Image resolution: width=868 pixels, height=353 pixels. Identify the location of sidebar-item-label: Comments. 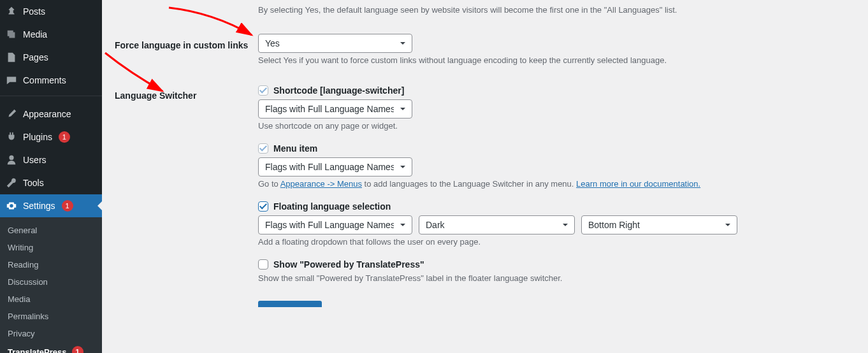
(45, 80).